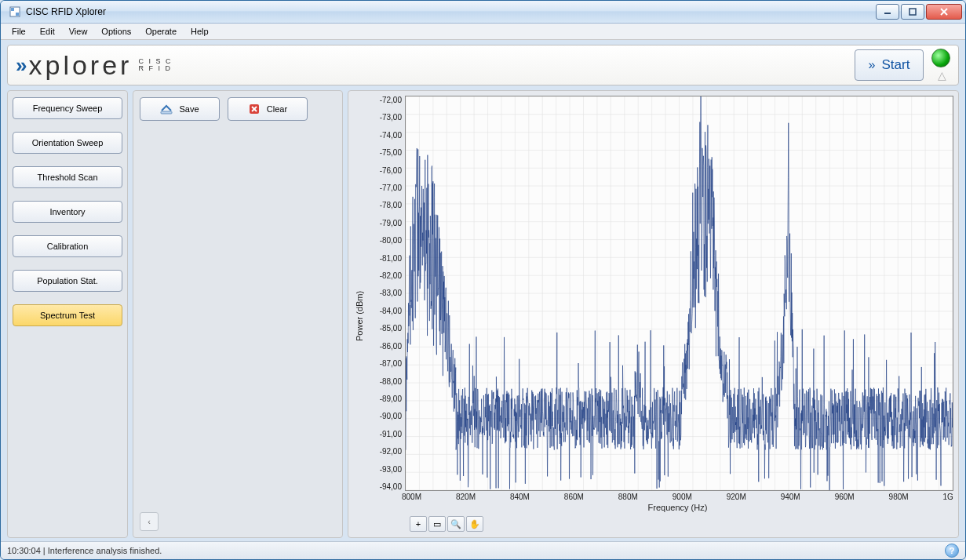 The height and width of the screenshot is (560, 966). What do you see at coordinates (873, 65) in the screenshot?
I see `chevron-right-icon: »` at bounding box center [873, 65].